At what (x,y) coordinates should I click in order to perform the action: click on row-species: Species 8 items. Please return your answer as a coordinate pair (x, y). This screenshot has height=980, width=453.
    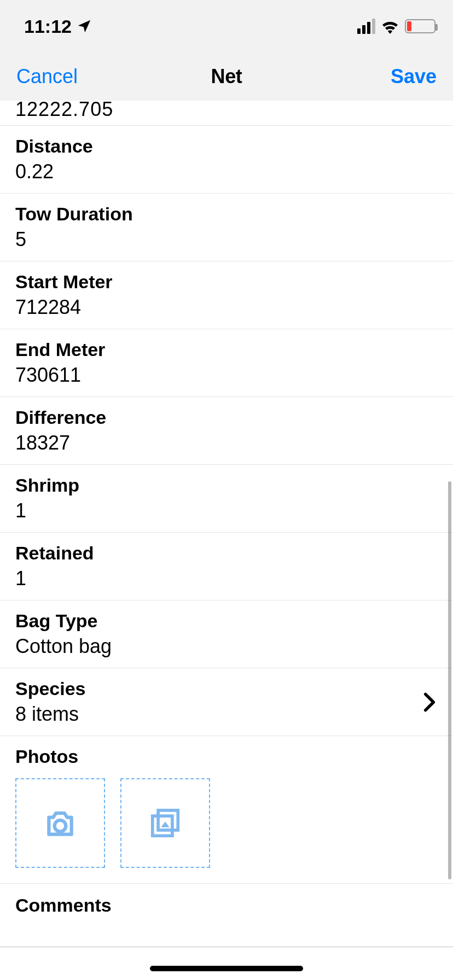
    Looking at the image, I should click on (226, 702).